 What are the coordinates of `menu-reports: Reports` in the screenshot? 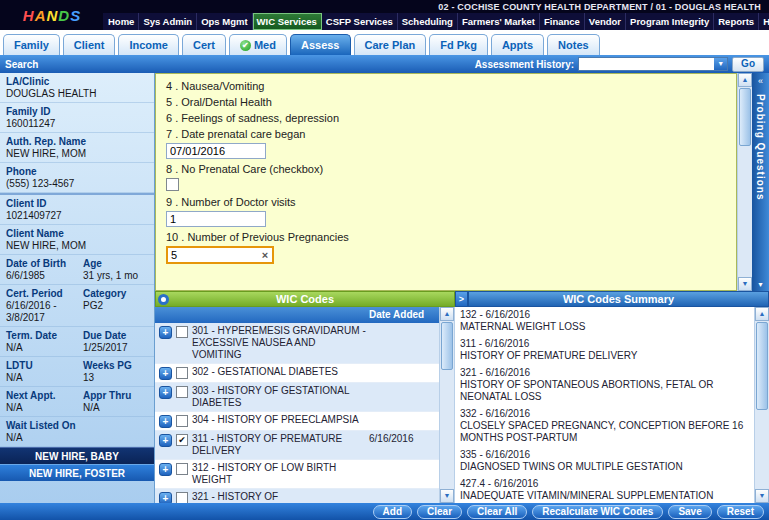 It's located at (736, 22).